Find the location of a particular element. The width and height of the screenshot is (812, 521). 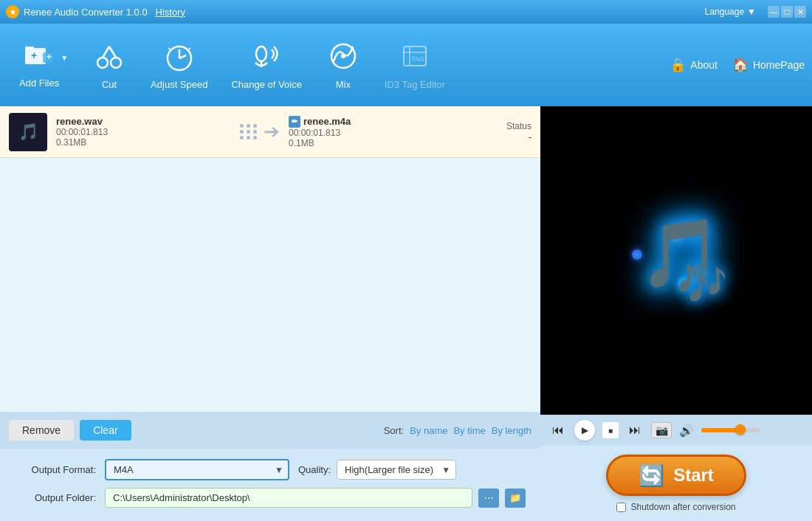

start-icon: 🔄 is located at coordinates (651, 475).